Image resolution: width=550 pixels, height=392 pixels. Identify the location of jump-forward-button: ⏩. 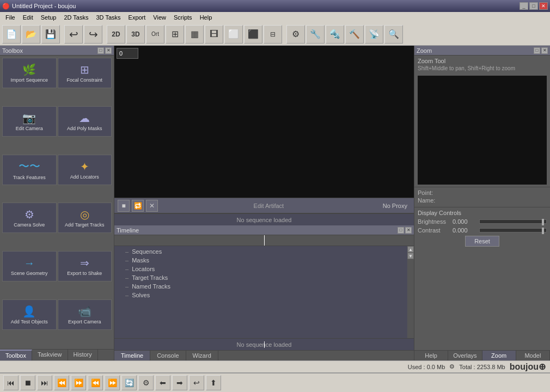
(112, 383).